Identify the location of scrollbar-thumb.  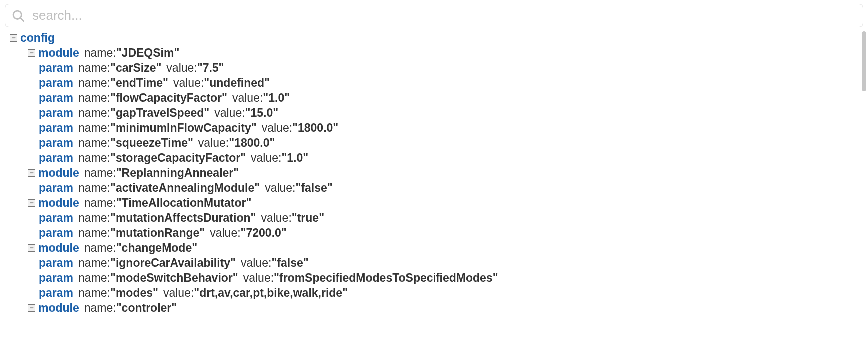
(864, 62).